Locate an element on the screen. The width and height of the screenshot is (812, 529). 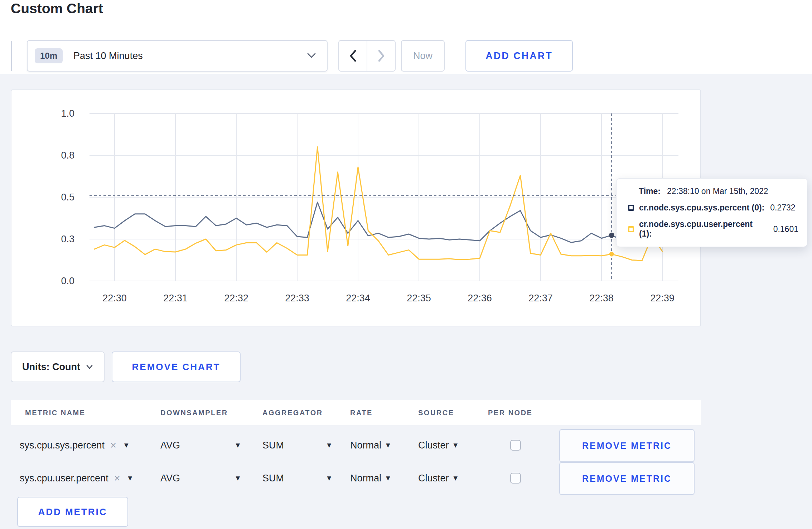
tooltip-series-value: 0.2732 is located at coordinates (783, 208).